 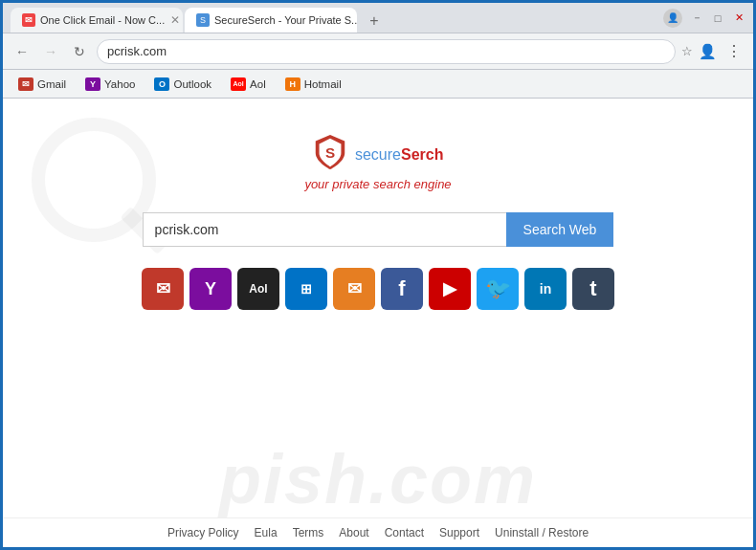 I want to click on new-tab-button: +, so click(x=374, y=21).